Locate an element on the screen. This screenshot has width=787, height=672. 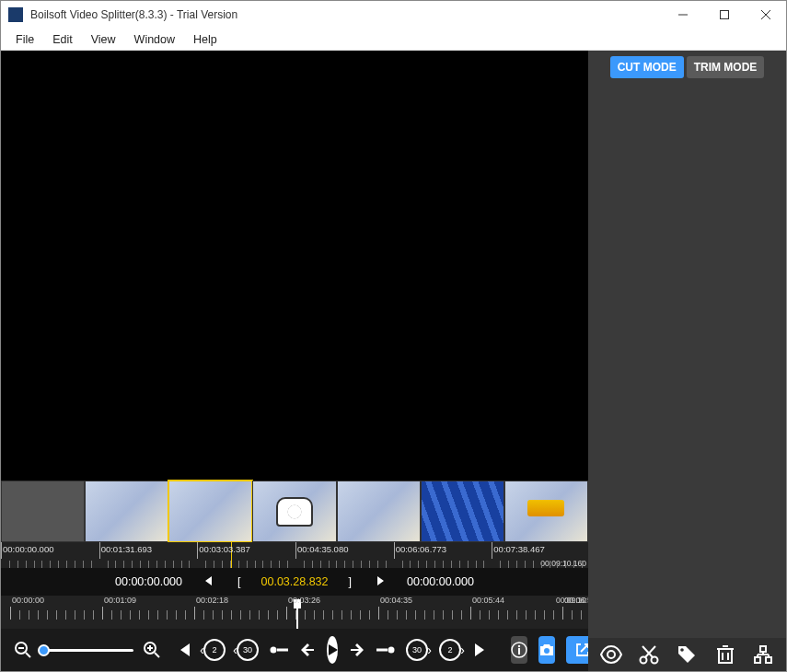
fine-ruler-label: 00:05:44 is located at coordinates (488, 600).